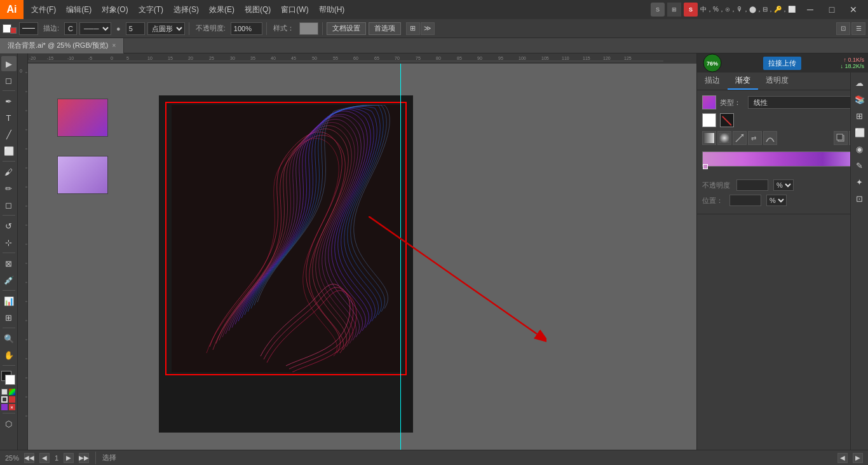  What do you see at coordinates (806, 102) in the screenshot?
I see `gradient-type-select: 线性 径向 任意形状` at bounding box center [806, 102].